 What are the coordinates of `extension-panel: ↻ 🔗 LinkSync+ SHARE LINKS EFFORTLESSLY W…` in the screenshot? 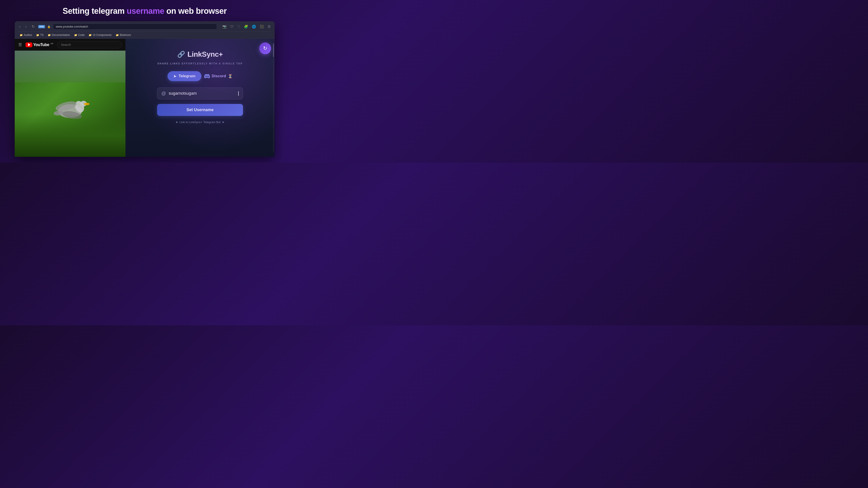 It's located at (200, 98).